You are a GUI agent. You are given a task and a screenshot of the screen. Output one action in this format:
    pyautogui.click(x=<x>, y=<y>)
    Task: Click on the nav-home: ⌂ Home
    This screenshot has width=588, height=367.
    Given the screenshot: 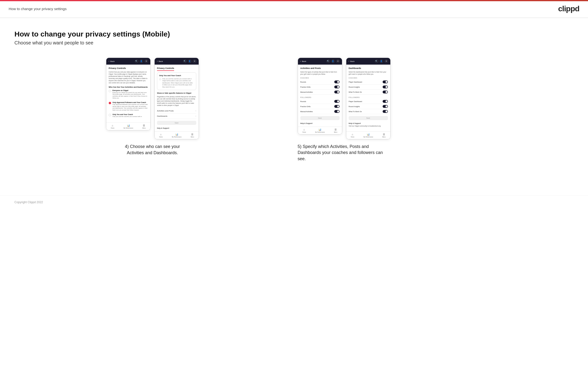 What is the action you would take?
    pyautogui.click(x=113, y=126)
    